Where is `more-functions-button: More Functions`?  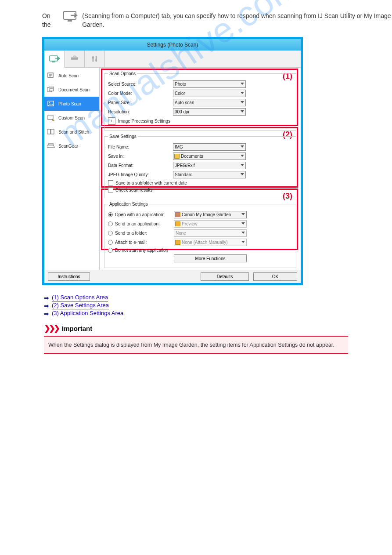
more-functions-button: More Functions is located at coordinates (210, 258).